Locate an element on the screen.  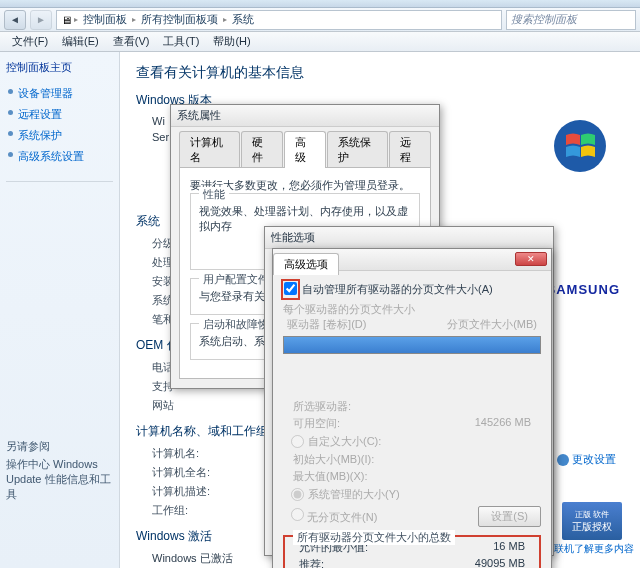
tab-advanced-options: 高级选项 is located at coordinates (306, 264).